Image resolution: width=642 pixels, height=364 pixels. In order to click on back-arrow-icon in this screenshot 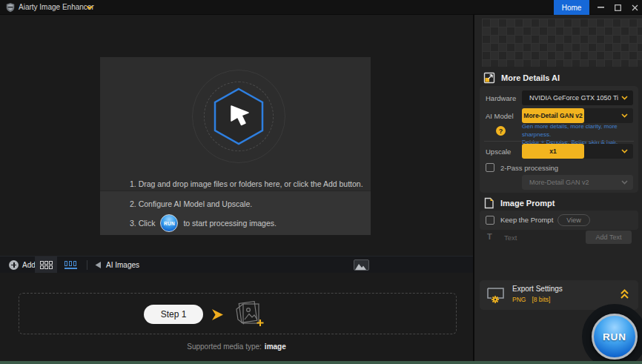, I will do `click(98, 265)`.